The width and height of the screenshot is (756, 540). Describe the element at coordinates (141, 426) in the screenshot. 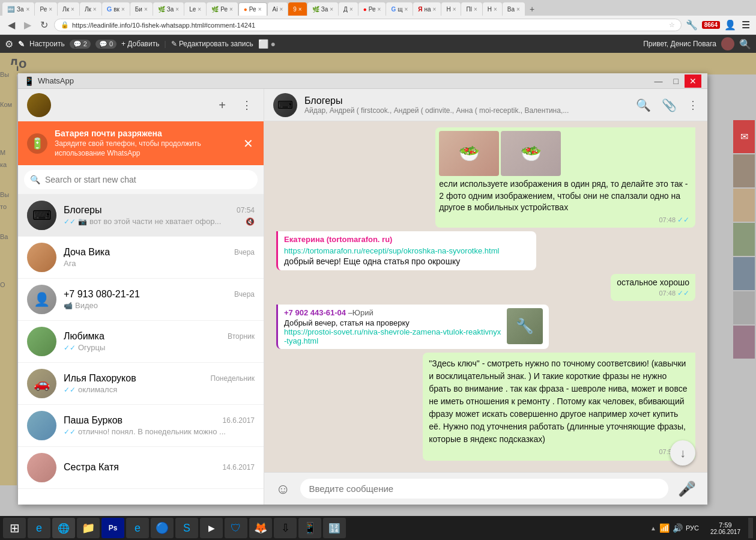

I see `chat-item-pasha: Паша Бурков 16.6.2017 ✓✓ отлично! понял.…` at that location.